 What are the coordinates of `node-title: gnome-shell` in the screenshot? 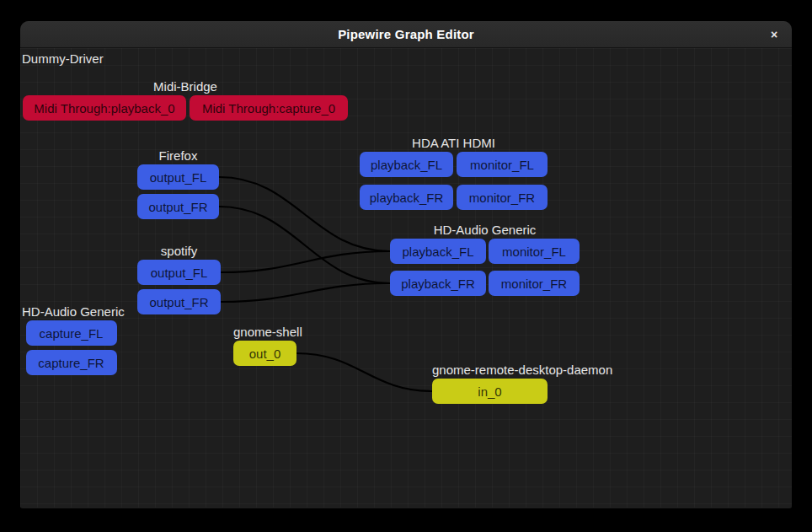 It's located at (264, 332).